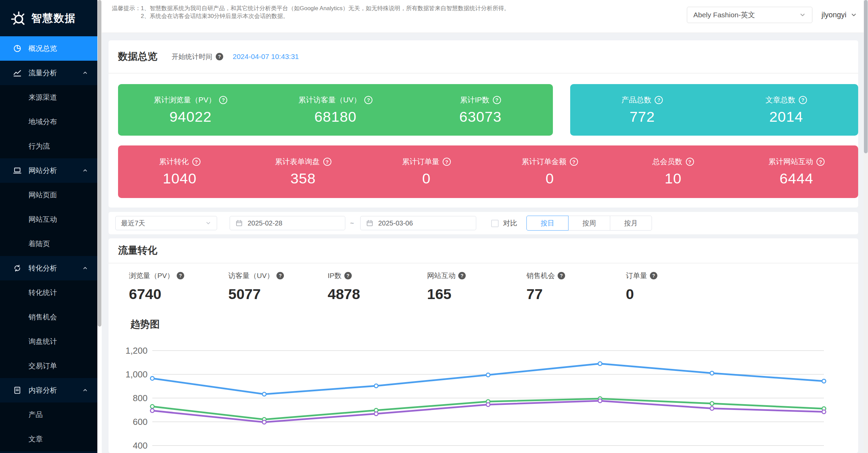  What do you see at coordinates (335, 110) in the screenshot?
I see `stat-total-uv: 累计访客量（UV）? 68180` at bounding box center [335, 110].